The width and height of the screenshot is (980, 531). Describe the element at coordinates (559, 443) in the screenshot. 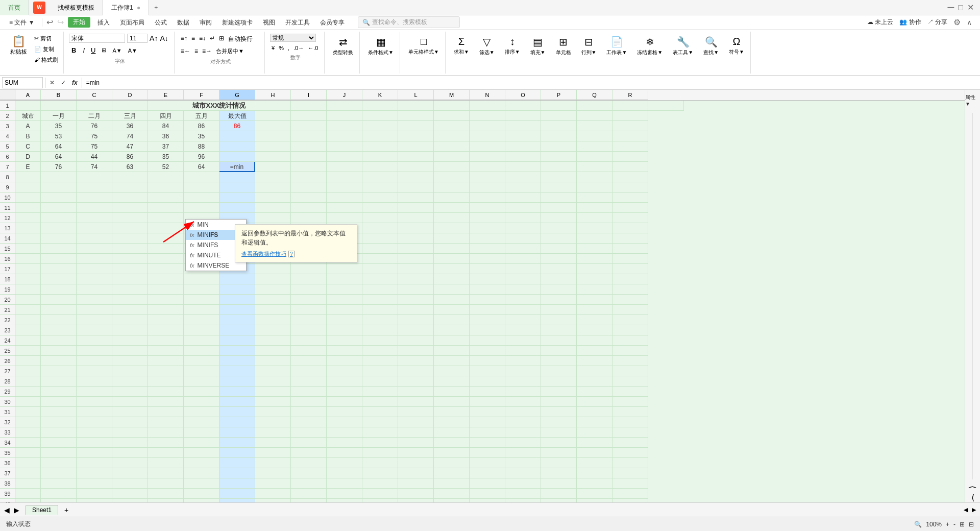

I see `cell-P34` at that location.